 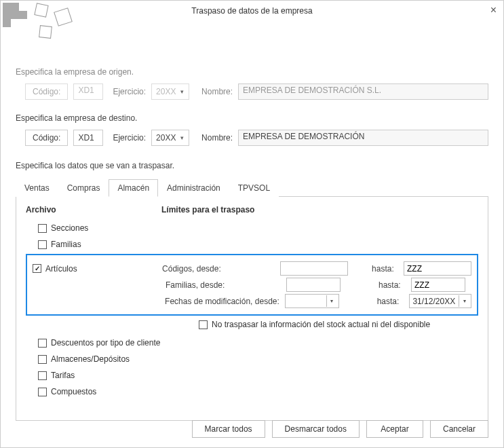 I want to click on origin-year-label: Ejercicio:, so click(x=129, y=92).